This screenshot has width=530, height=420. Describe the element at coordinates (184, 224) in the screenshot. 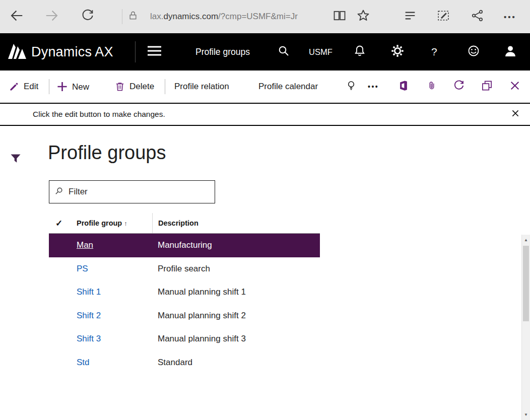

I see `grid-header: ✓ Profile group ↑ Description` at that location.